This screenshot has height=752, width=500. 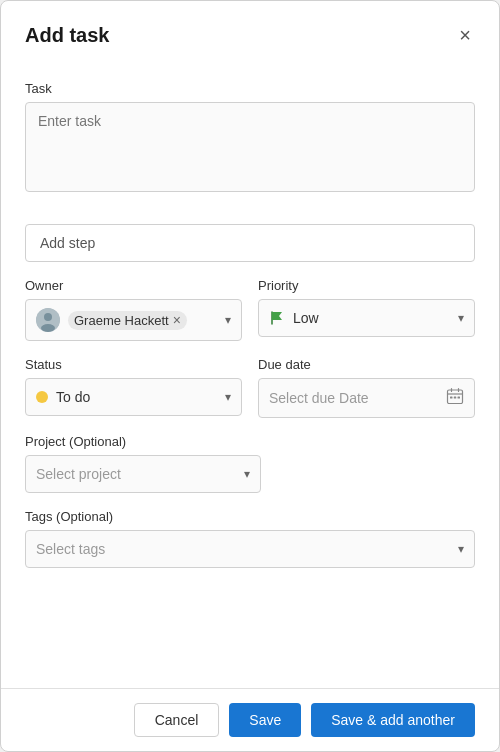 What do you see at coordinates (134, 320) in the screenshot?
I see `owner-select: Graeme Hackett × ▾` at bounding box center [134, 320].